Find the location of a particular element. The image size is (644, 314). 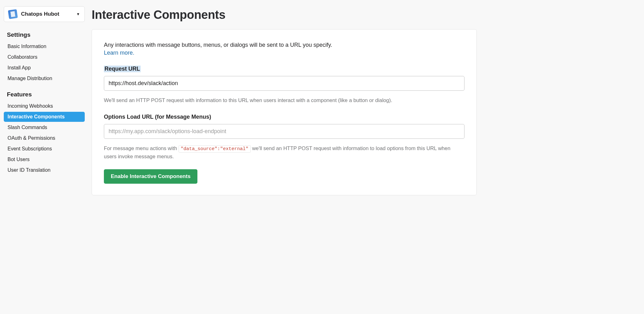

sidebar-item-collaborators: Collaborators is located at coordinates (44, 57).